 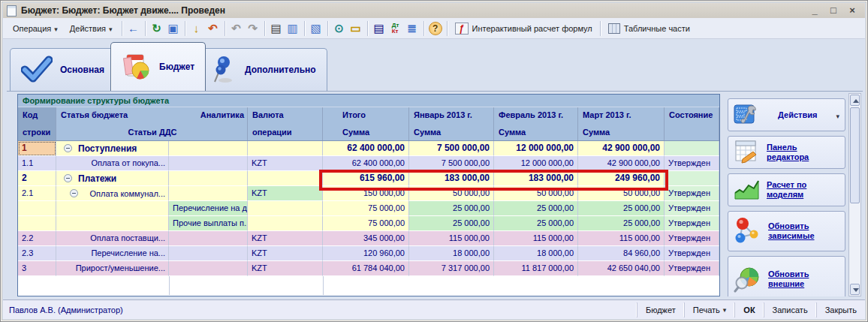 I want to click on cell-january: 183 000,00, so click(x=452, y=179).